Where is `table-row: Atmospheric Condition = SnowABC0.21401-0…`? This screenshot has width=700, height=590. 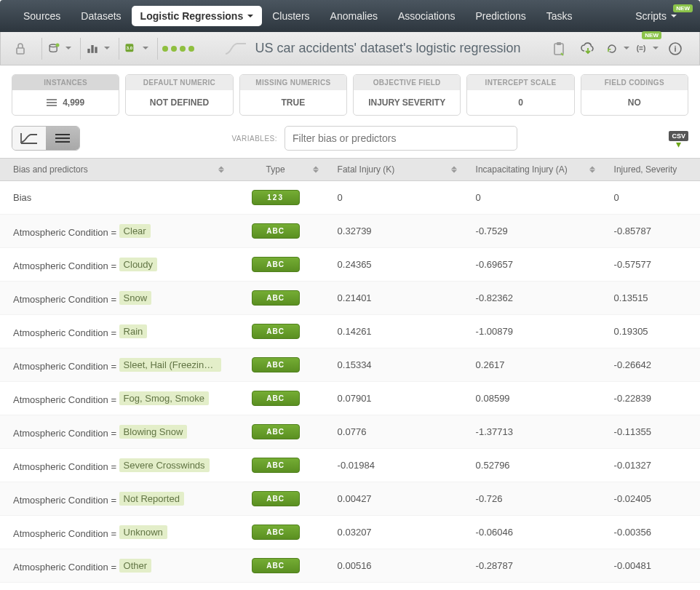
table-row: Atmospheric Condition = SnowABC0.21401-0… is located at coordinates (350, 298).